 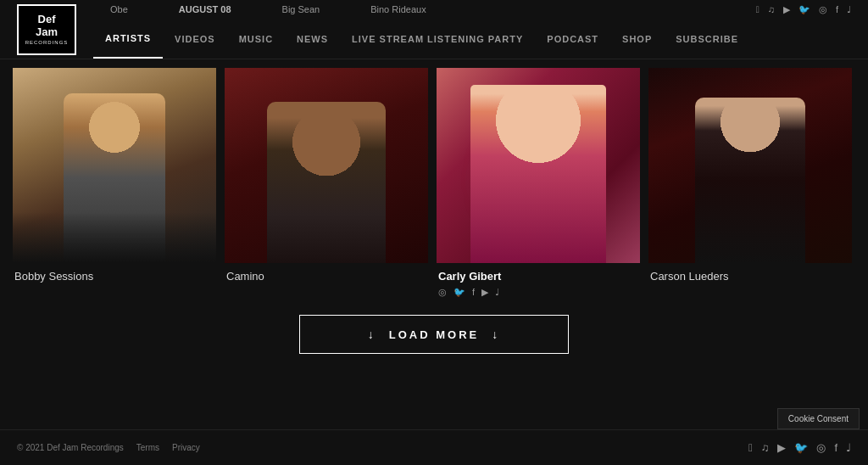 I want to click on youtube-icon: ▶, so click(x=787, y=10).